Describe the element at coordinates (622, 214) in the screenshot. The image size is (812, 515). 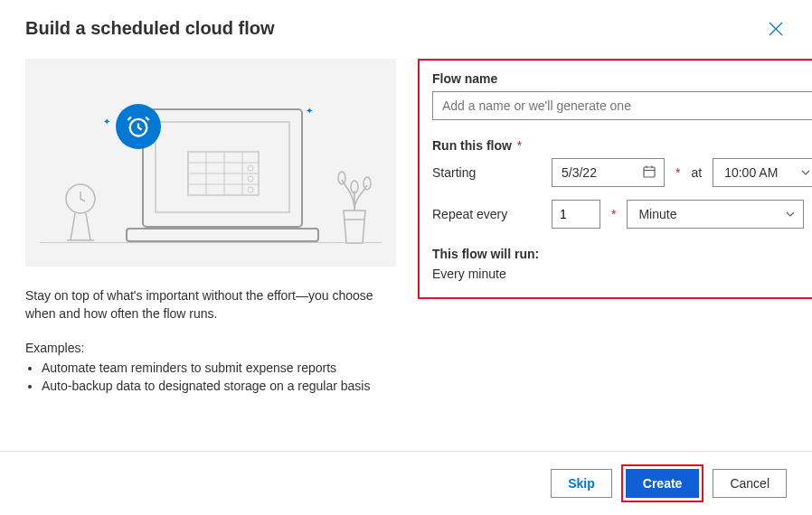
I see `repeat-row: Repeat every * Minute *` at that location.